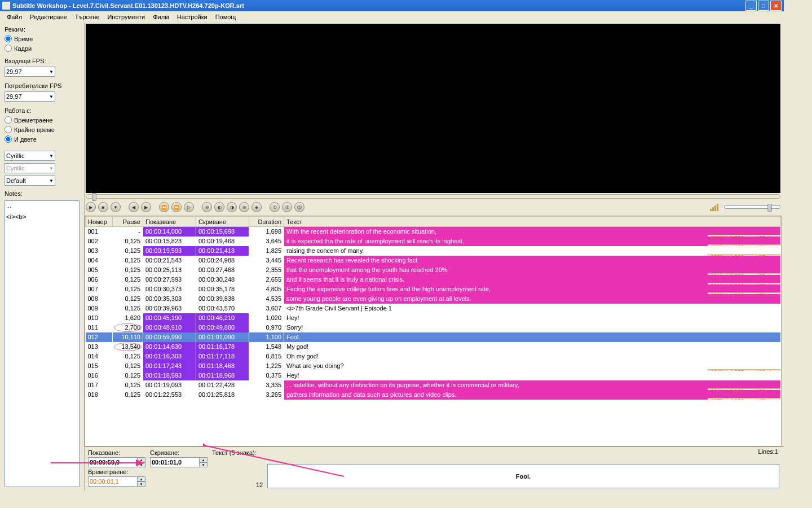  What do you see at coordinates (42, 139) in the screenshot?
I see `work-both-radio: И двете` at bounding box center [42, 139].